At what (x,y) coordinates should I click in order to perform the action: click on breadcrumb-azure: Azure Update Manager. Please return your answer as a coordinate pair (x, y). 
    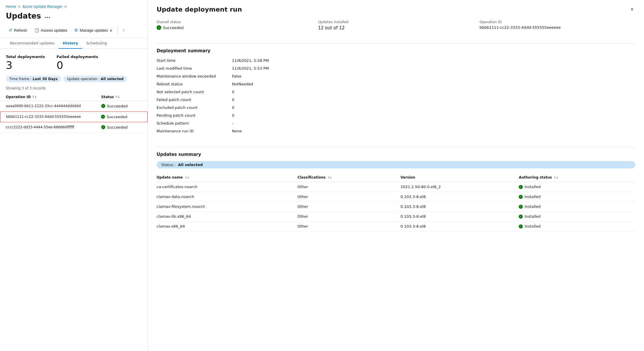
    Looking at the image, I should click on (43, 7).